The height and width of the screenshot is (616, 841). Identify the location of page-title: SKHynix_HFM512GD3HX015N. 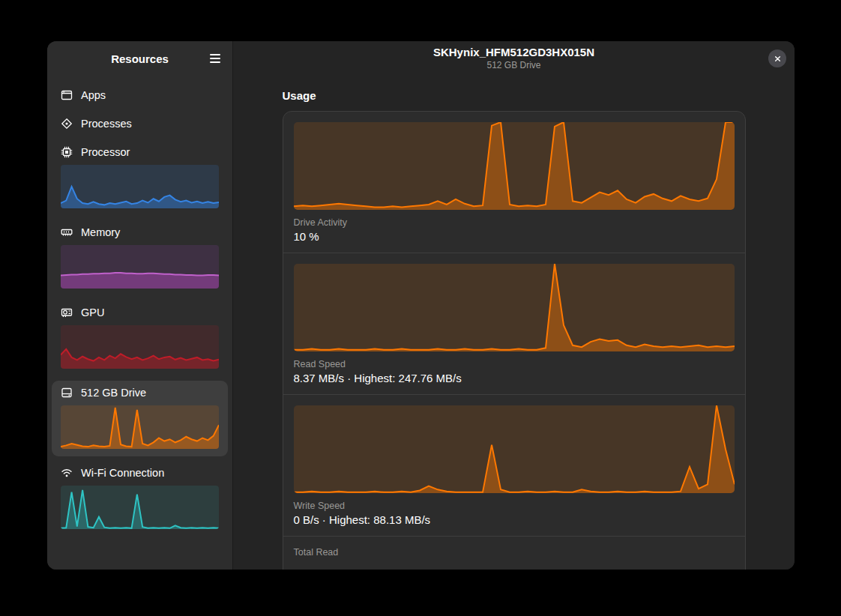
(514, 52).